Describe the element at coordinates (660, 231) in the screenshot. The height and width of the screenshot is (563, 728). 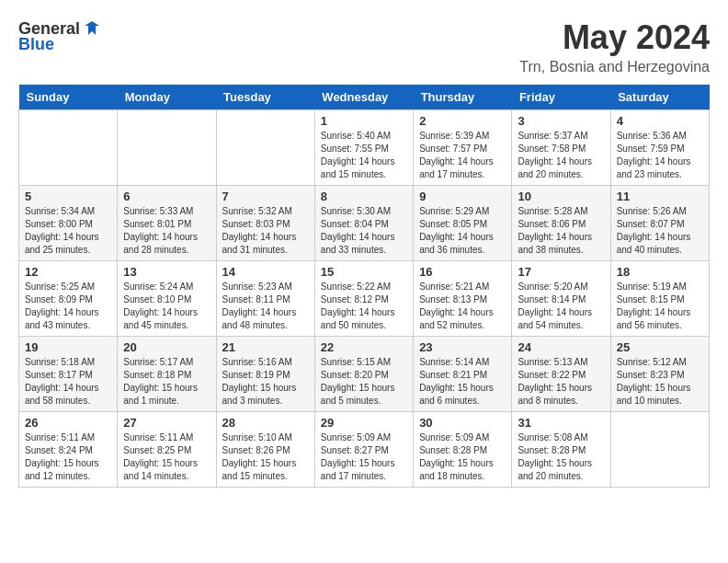
I see `day-info: Sunrise: 5:26 AM Sunset: 8:07 PM Dayligh…` at that location.